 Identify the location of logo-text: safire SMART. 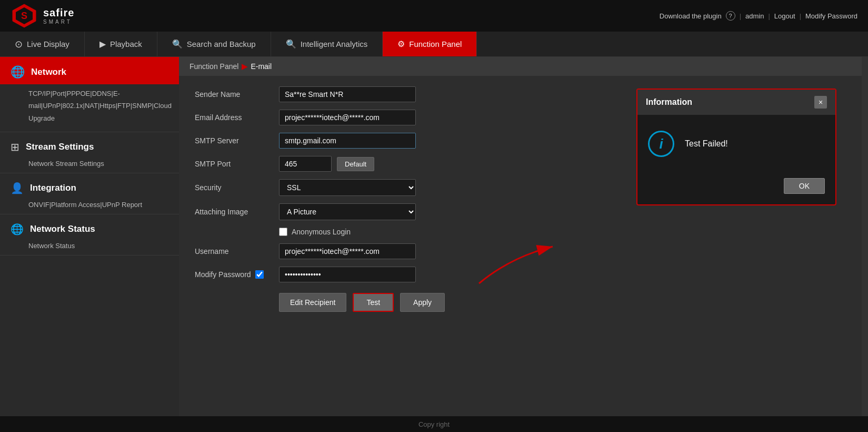
(59, 16).